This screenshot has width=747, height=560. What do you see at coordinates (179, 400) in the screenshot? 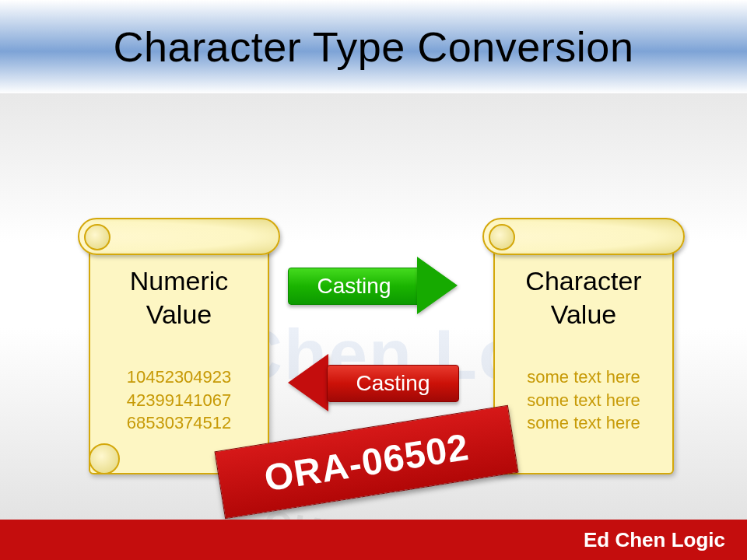
I see `numeric-data: 10452304923 42399141067 68530374512` at bounding box center [179, 400].